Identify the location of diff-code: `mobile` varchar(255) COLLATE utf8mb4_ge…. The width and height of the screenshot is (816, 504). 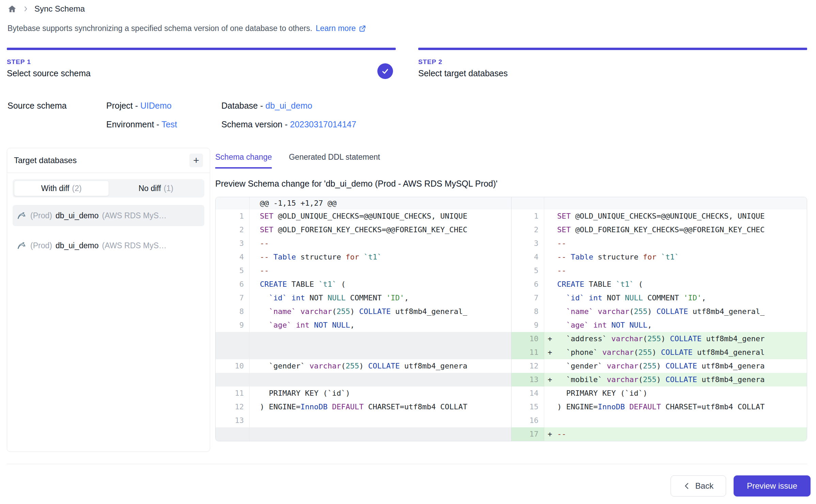
(661, 380).